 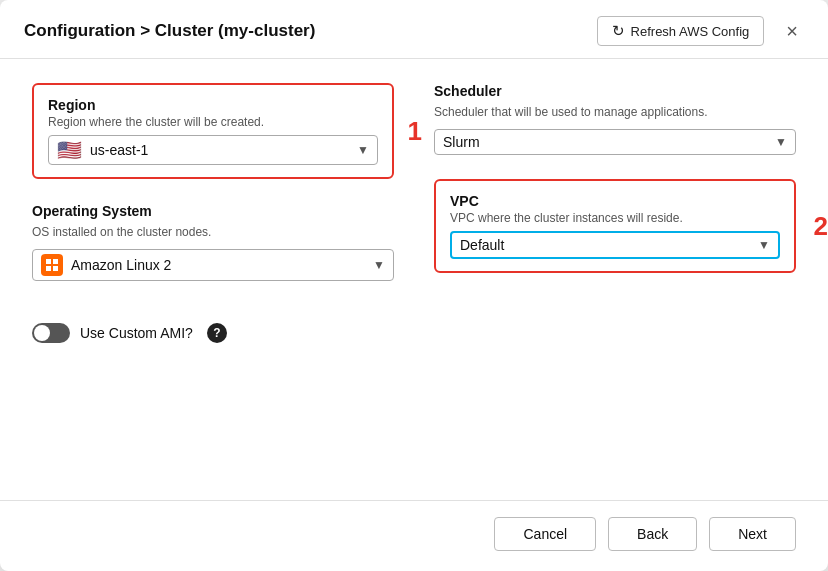 I want to click on os-icon, so click(x=52, y=265).